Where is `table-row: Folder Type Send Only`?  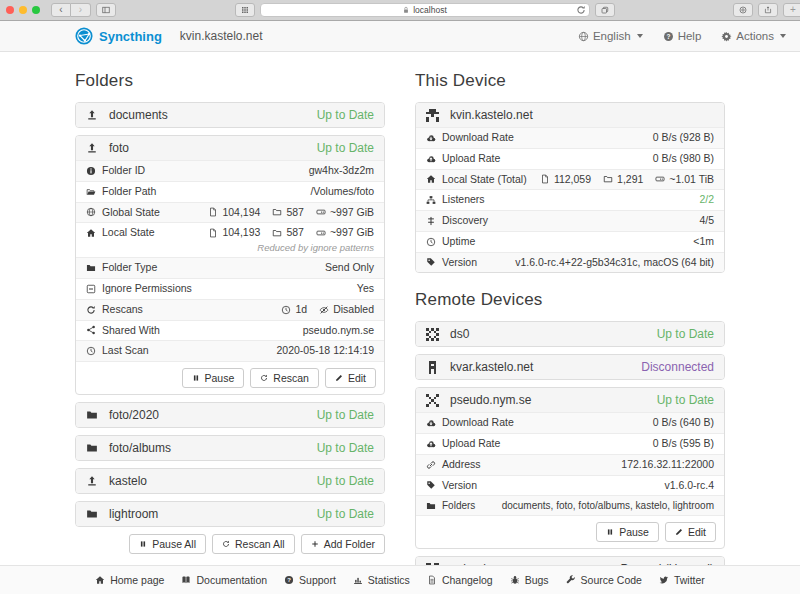
table-row: Folder Type Send Only is located at coordinates (230, 268).